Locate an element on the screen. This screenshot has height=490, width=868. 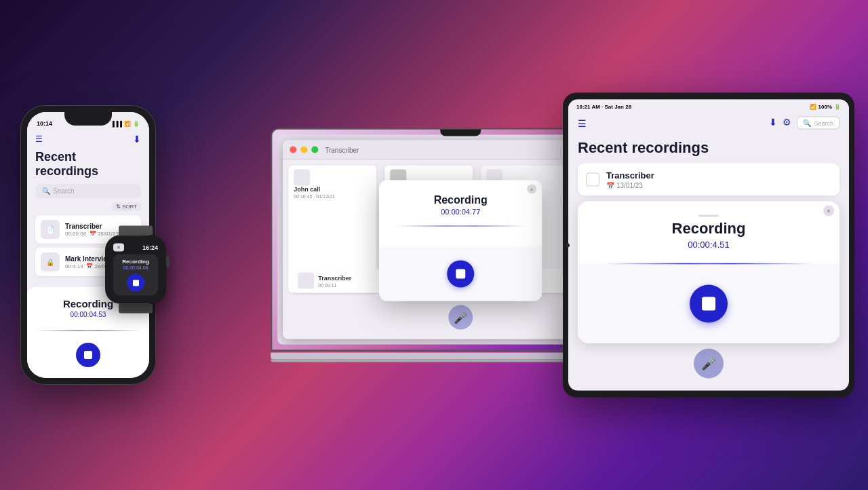
iphone-menu-icon: ☰ is located at coordinates (39, 139).